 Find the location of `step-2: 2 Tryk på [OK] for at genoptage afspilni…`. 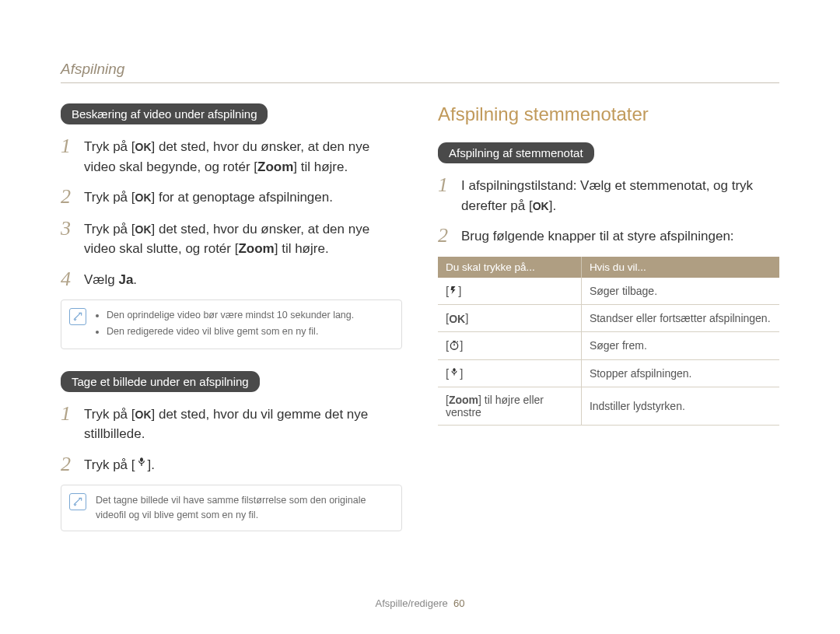

step-2: 2 Tryk på [OK] for at genoptage afspilni… is located at coordinates (232, 198).